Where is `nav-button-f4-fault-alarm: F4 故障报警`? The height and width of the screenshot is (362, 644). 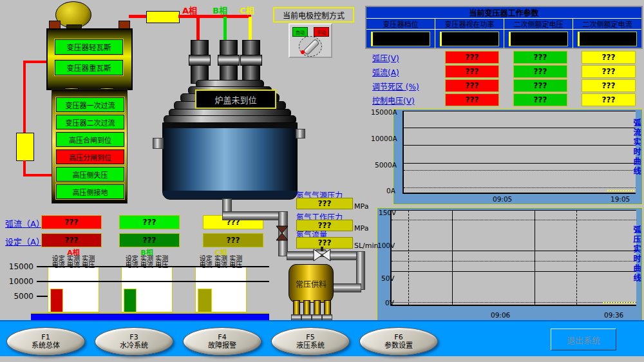 nav-button-f4-fault-alarm: F4 故障报警 is located at coordinates (222, 341).